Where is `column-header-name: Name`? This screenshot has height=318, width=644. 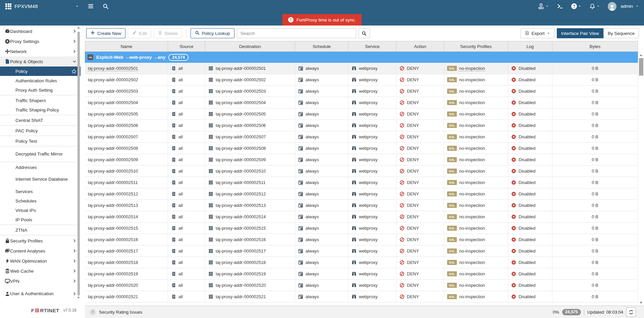
column-header-name: Name is located at coordinates (126, 46).